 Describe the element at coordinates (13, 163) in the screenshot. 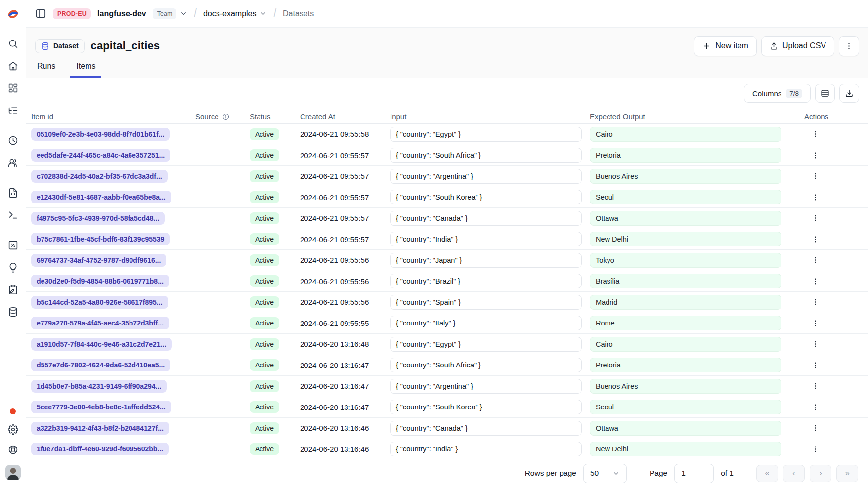

I see `sidebar-item-users` at that location.